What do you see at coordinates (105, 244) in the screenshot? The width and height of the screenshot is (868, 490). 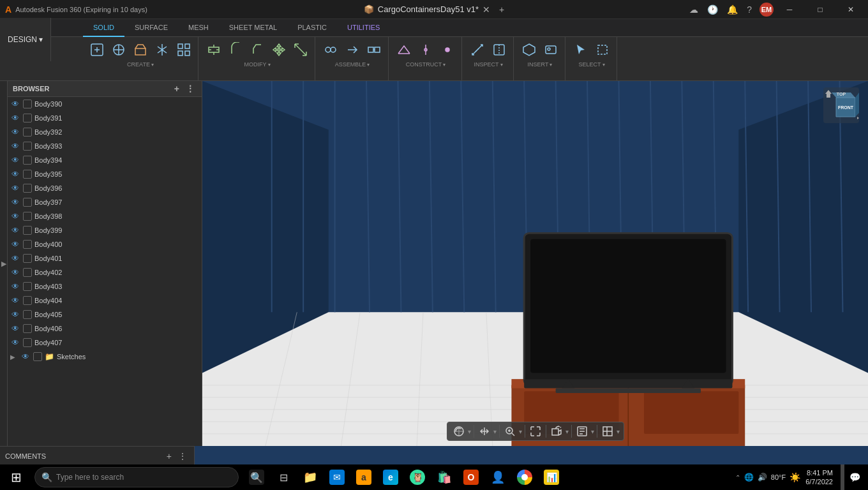 I see `browser-body-item: 👁 Body400` at bounding box center [105, 244].